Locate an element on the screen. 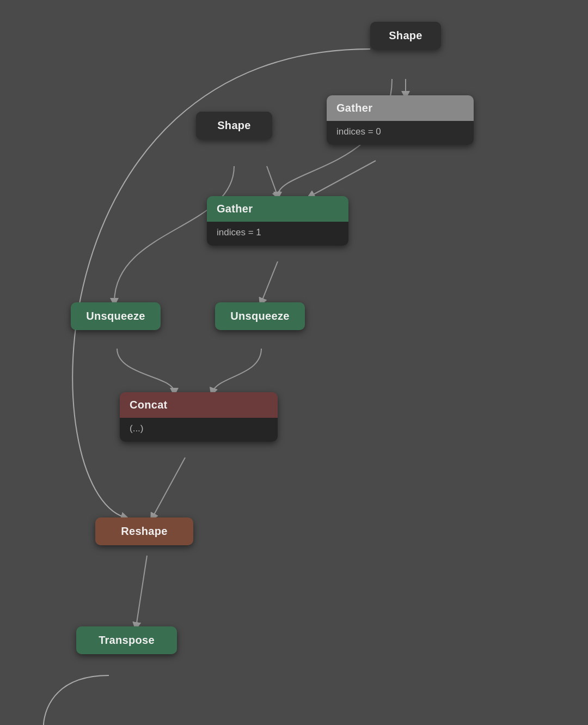 This screenshot has width=588, height=725. concat-node: Concat (...) is located at coordinates (199, 417).